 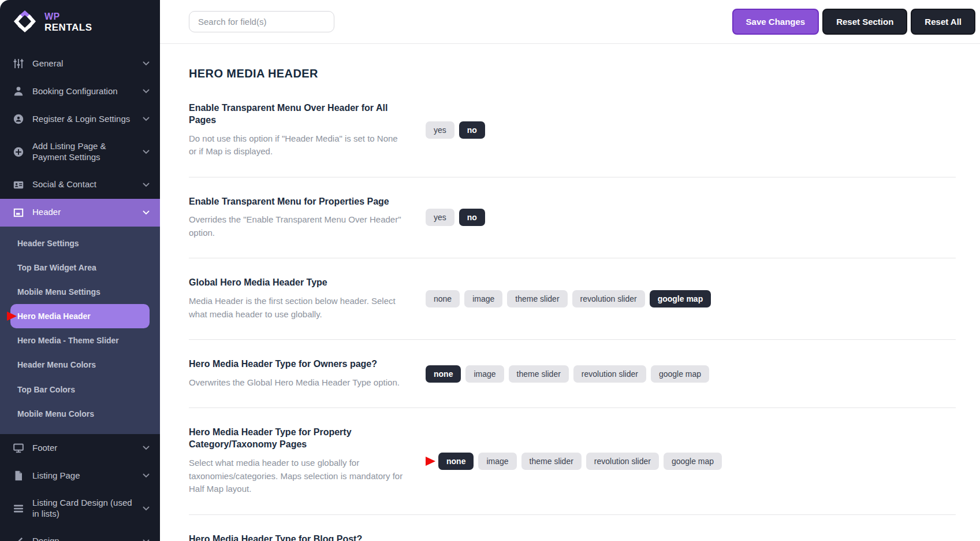 What do you see at coordinates (296, 383) in the screenshot?
I see `setting-description: Overwrites the Global Hero Media Header …` at bounding box center [296, 383].